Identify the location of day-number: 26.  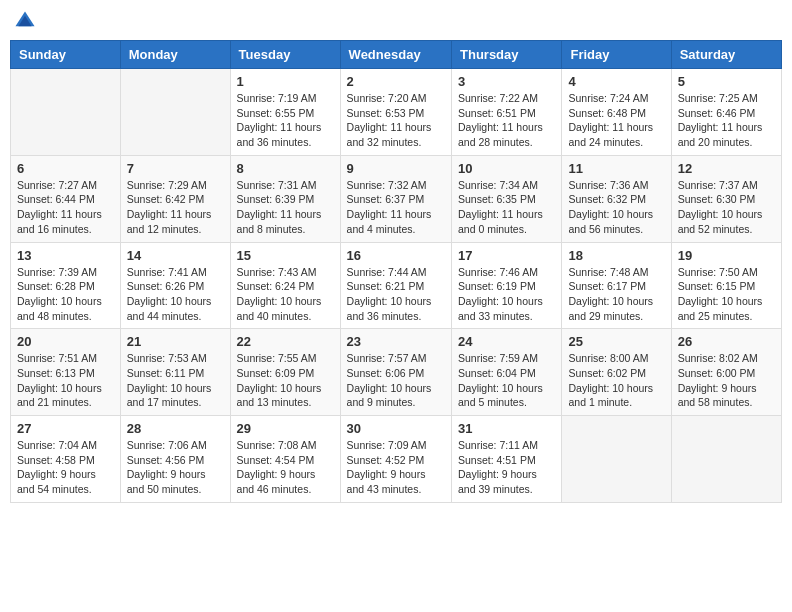
(726, 342).